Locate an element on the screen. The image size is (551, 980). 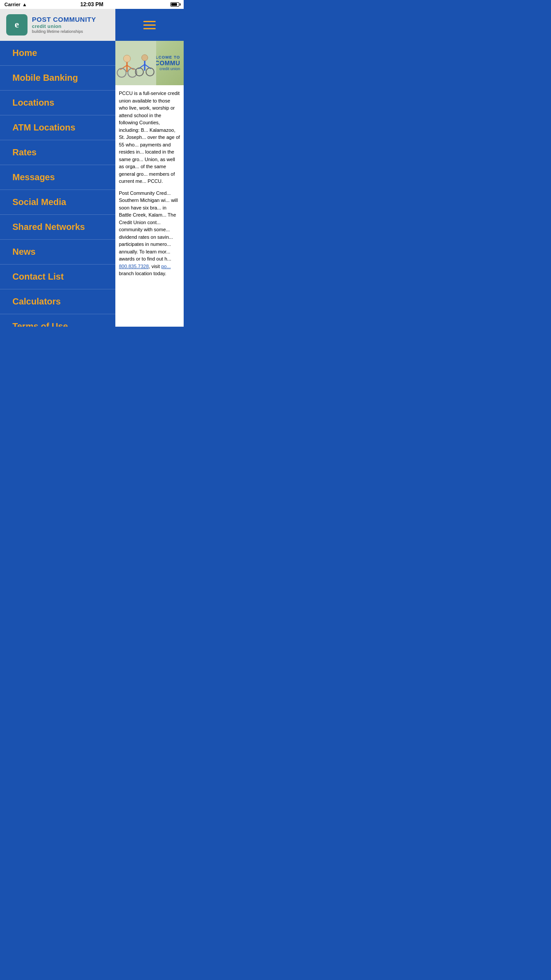
svg-text: e is located at coordinates (17, 24).